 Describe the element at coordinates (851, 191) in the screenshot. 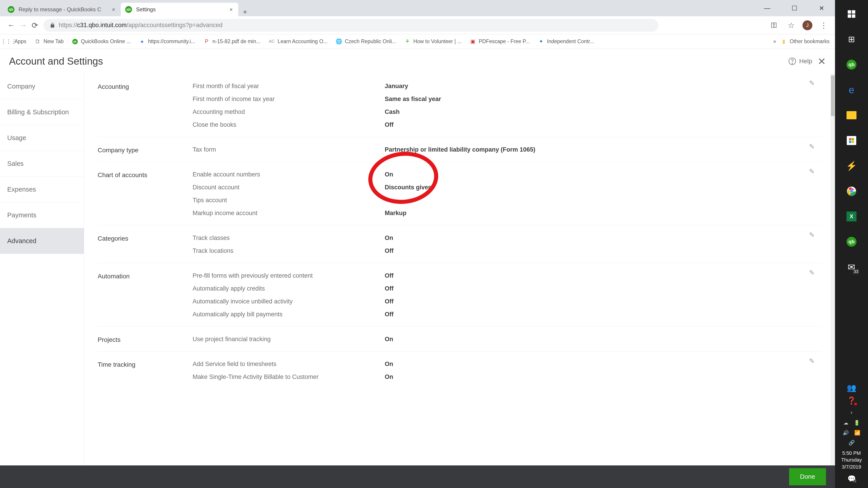

I see `chrome-icon` at that location.